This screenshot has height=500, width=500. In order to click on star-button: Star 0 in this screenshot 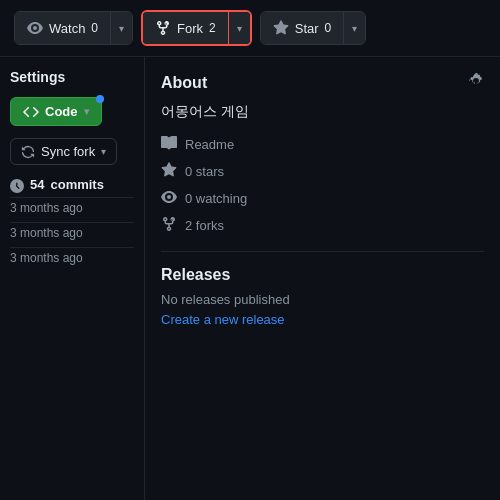, I will do `click(302, 28)`.